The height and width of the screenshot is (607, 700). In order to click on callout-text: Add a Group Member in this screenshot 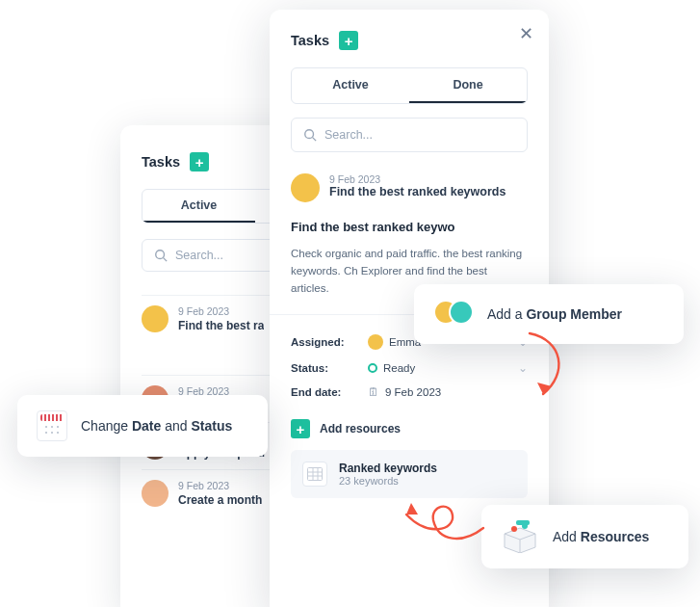, I will do `click(555, 314)`.